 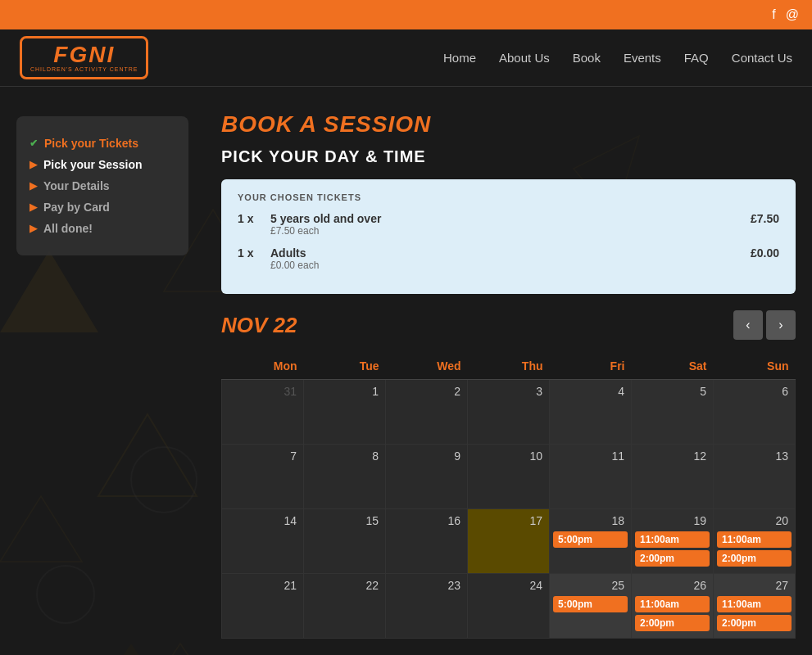 What do you see at coordinates (591, 542) in the screenshot?
I see `calendar-cell: 185:00pm` at bounding box center [591, 542].